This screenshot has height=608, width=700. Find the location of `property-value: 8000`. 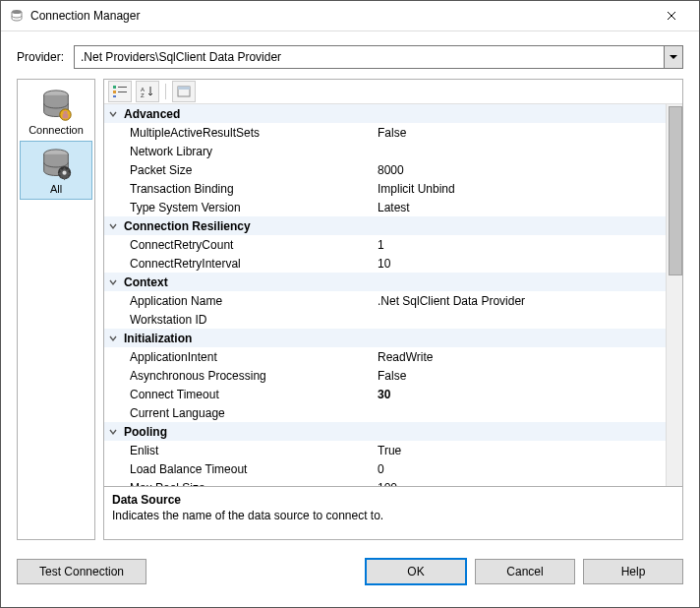

property-value: 8000 is located at coordinates (527, 170).